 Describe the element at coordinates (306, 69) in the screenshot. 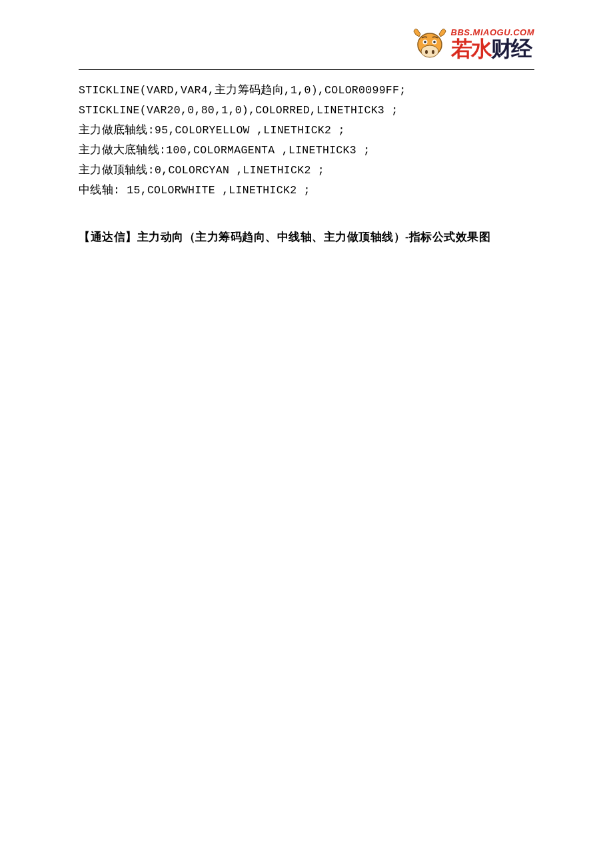

I see `header-divider` at that location.